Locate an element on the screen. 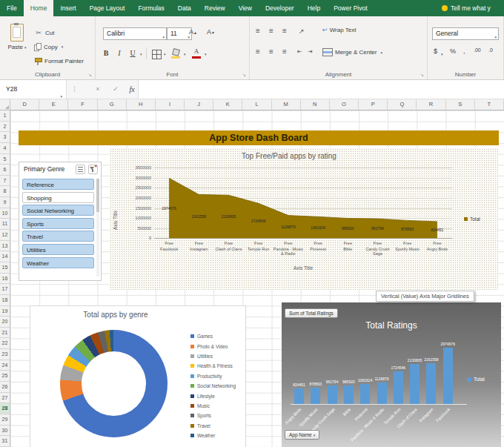 The height and width of the screenshot is (447, 504). row-header-3: 3 is located at coordinates (4, 138).